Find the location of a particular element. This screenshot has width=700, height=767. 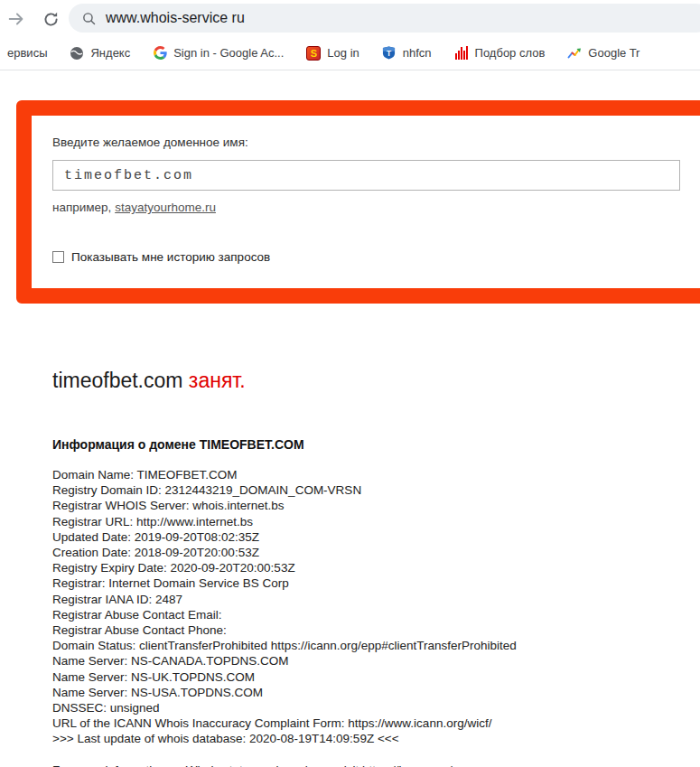

address-bar: www.whois-service ru is located at coordinates (385, 18).